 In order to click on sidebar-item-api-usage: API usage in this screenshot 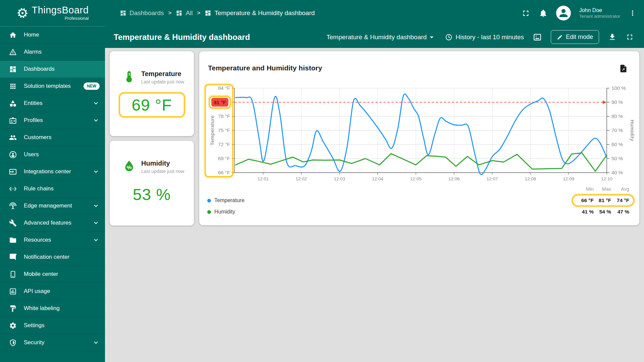, I will do `click(52, 292)`.